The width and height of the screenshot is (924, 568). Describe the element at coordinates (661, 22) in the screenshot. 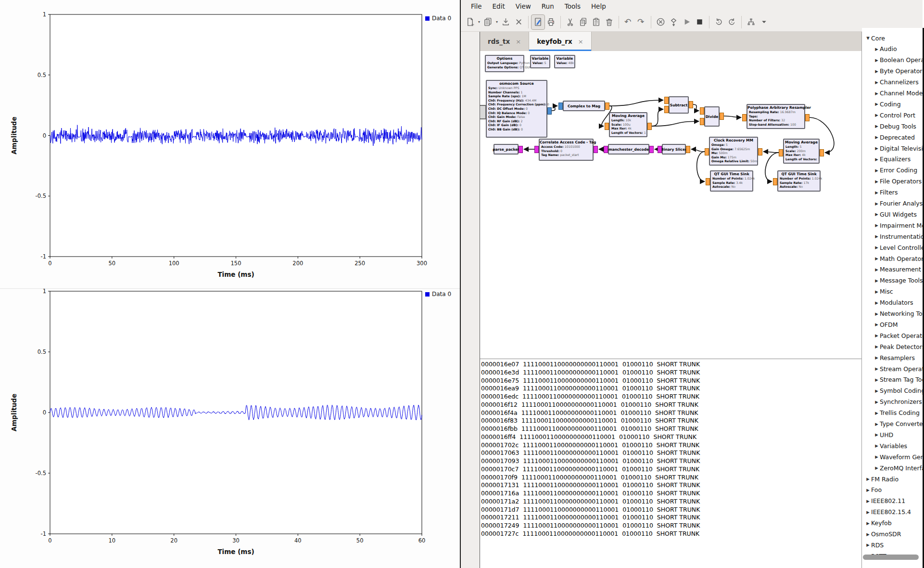

I see `kill-button` at that location.